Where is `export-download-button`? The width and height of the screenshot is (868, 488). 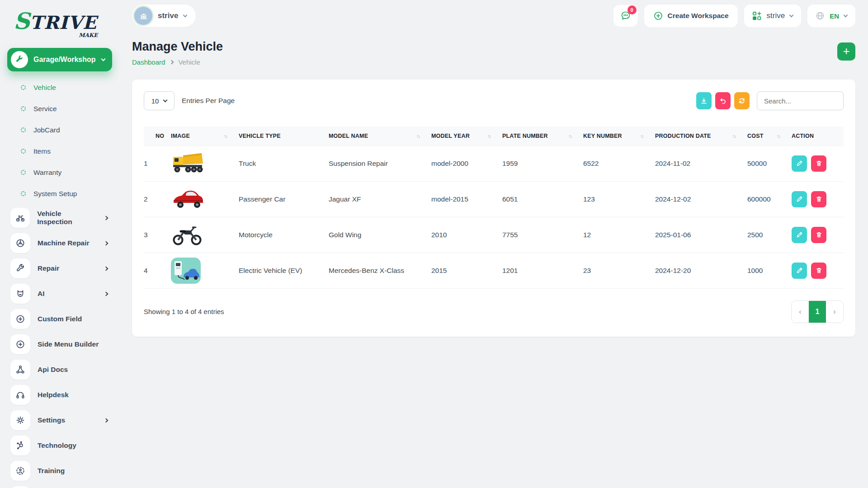
export-download-button is located at coordinates (704, 101).